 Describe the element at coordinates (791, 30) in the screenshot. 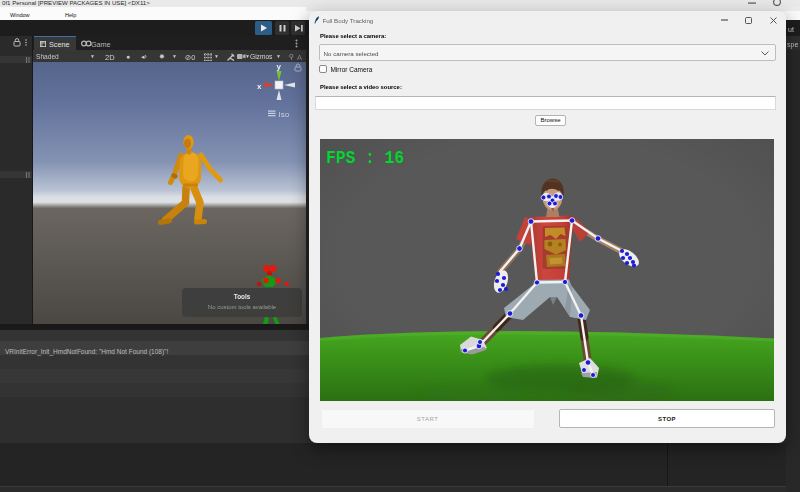

I see `svg-text: ut` at that location.